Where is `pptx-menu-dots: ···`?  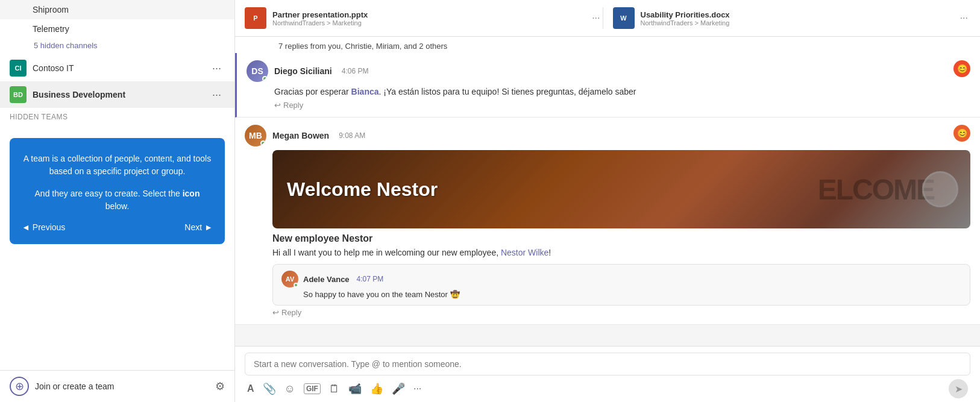
pptx-menu-dots: ··· is located at coordinates (595, 18).